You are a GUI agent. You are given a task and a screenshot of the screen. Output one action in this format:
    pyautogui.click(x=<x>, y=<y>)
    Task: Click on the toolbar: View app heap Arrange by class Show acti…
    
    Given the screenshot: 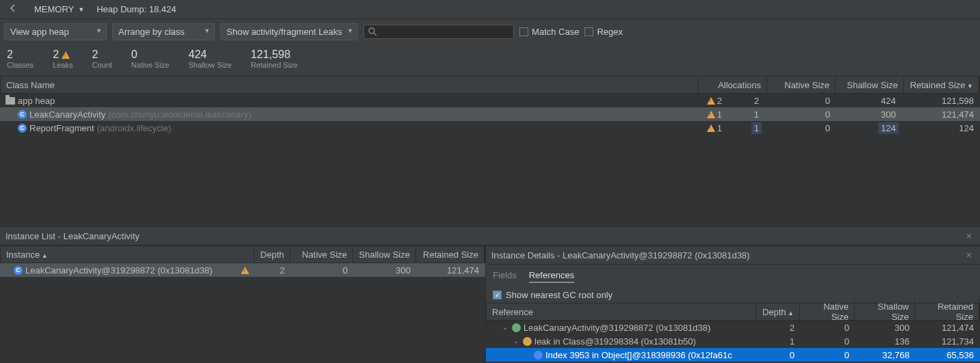 What is the action you would take?
    pyautogui.click(x=490, y=31)
    